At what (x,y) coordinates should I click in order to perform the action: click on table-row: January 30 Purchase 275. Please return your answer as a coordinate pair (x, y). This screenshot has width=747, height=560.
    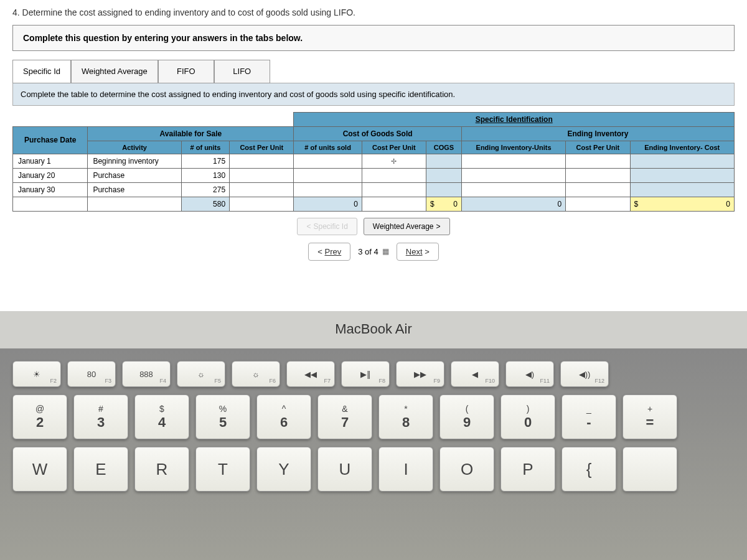
    Looking at the image, I should click on (374, 189).